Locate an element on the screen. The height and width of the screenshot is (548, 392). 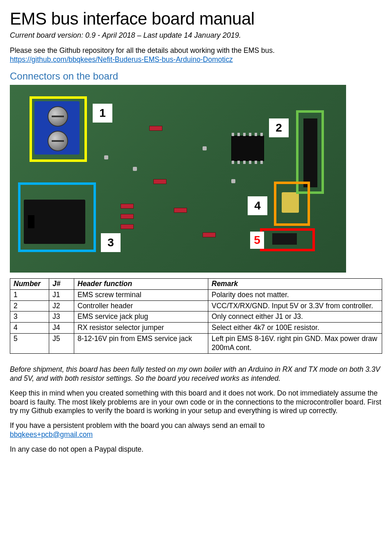
frame-j5 is located at coordinates (287, 240).